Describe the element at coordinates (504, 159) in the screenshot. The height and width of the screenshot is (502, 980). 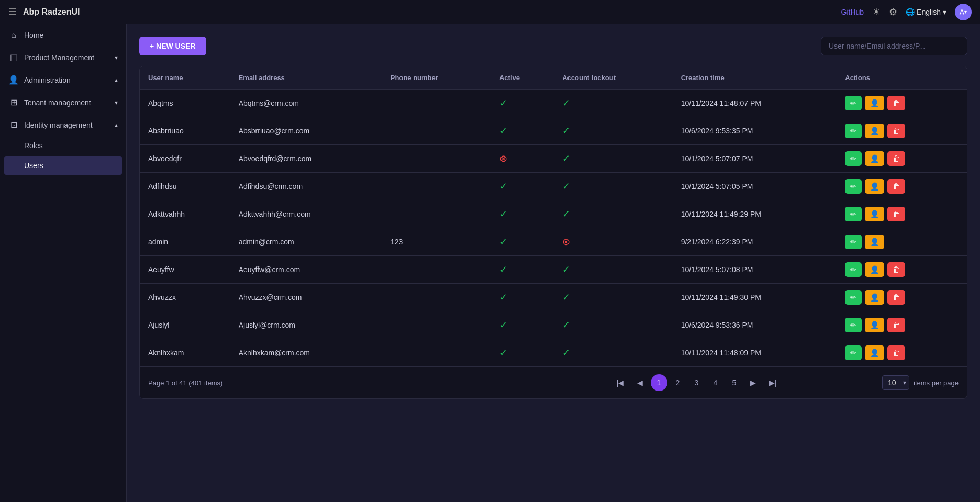
I see `active-cross-icon: ⊗` at that location.